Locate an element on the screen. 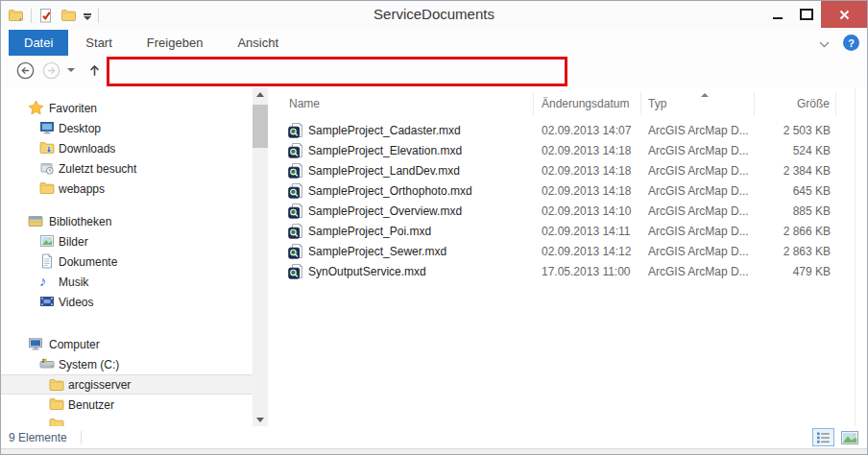 The width and height of the screenshot is (868, 455). sidebar-item-clipped is located at coordinates (127, 420).